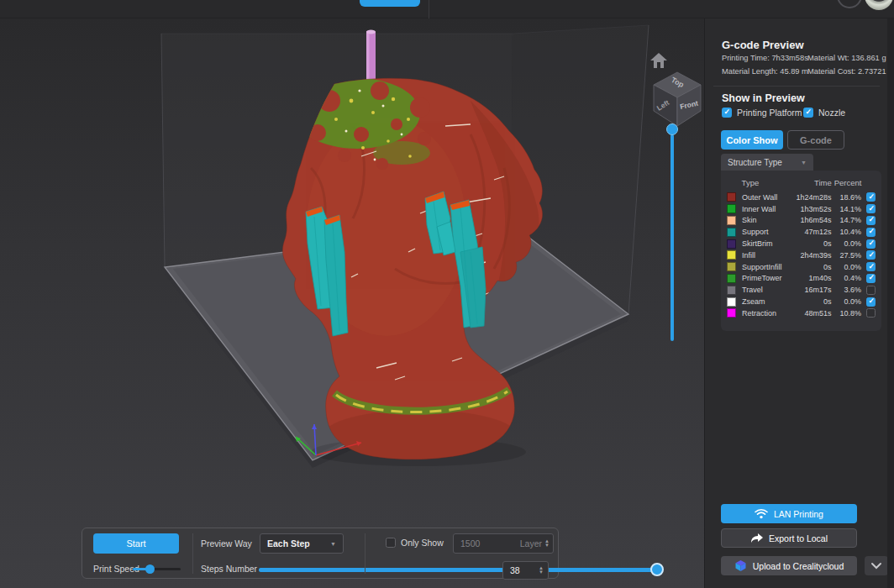  Describe the element at coordinates (763, 98) in the screenshot. I see `show-in-preview-title: Show in Preview` at that location.